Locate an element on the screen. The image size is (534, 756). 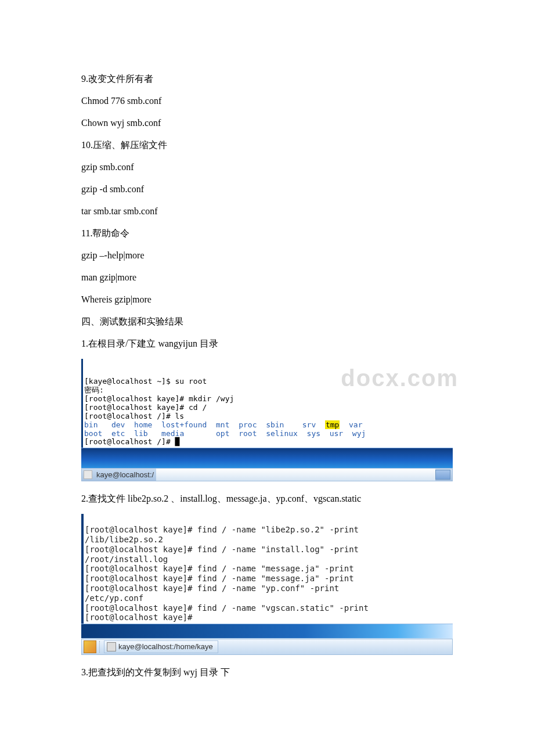
terminal-line: [root@localhost kaye]# cd / is located at coordinates (145, 408).